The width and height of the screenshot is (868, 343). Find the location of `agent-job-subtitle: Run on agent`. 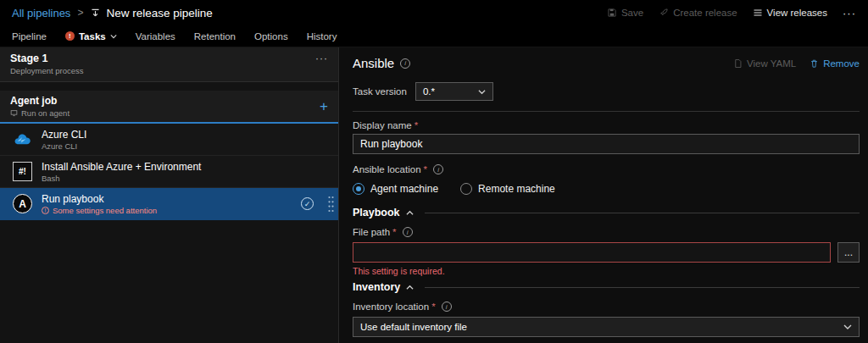

agent-job-subtitle: Run on agent is located at coordinates (40, 113).